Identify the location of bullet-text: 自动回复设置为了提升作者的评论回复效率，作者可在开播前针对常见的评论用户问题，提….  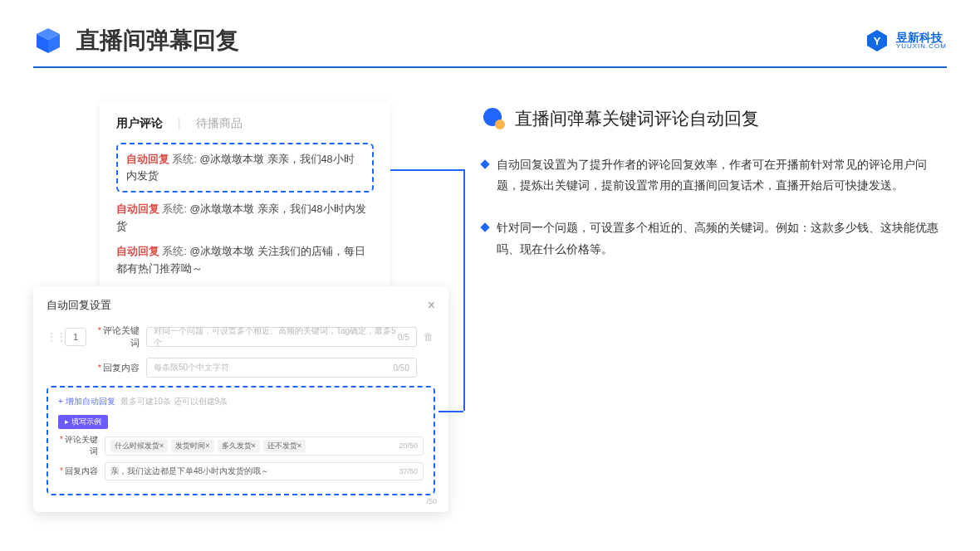
(722, 175).